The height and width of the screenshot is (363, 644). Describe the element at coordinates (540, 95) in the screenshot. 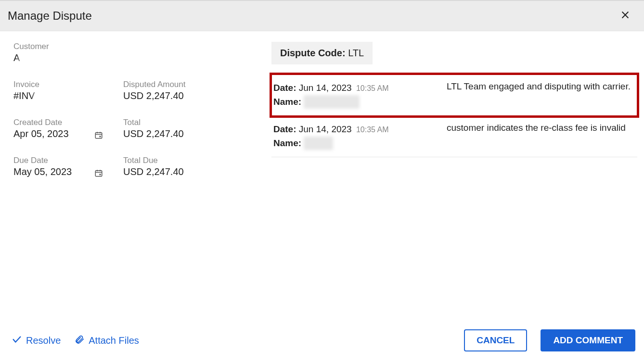

I see `comment-text: LTL Team engaged and disputing with carr…` at that location.